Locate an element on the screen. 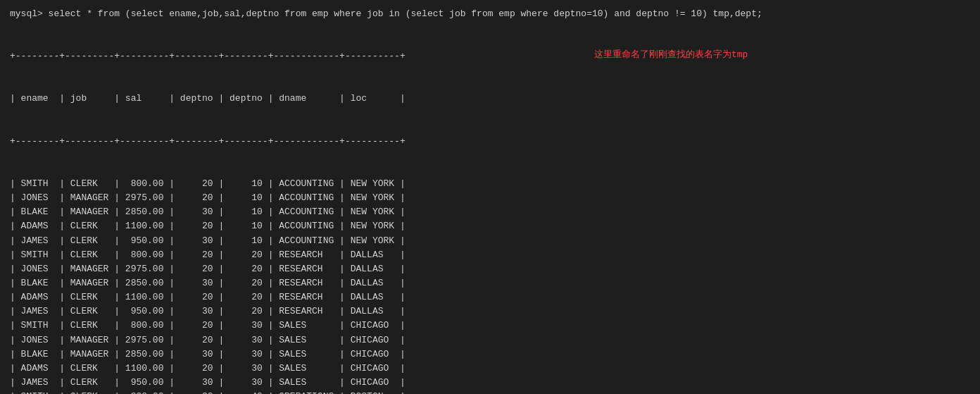 This screenshot has width=980, height=394. table-header: | ename | job | sal | deptno | deptno | … is located at coordinates (490, 99).